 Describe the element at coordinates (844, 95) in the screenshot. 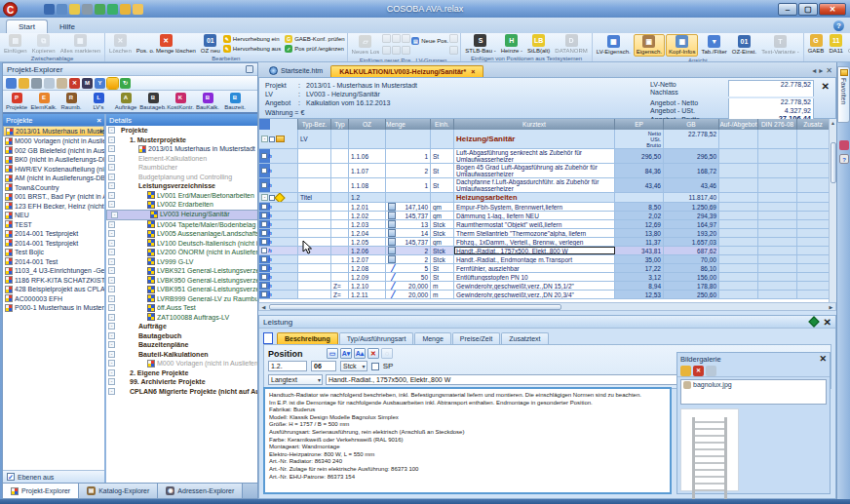

I see `favorites-tab: Favoriten` at that location.